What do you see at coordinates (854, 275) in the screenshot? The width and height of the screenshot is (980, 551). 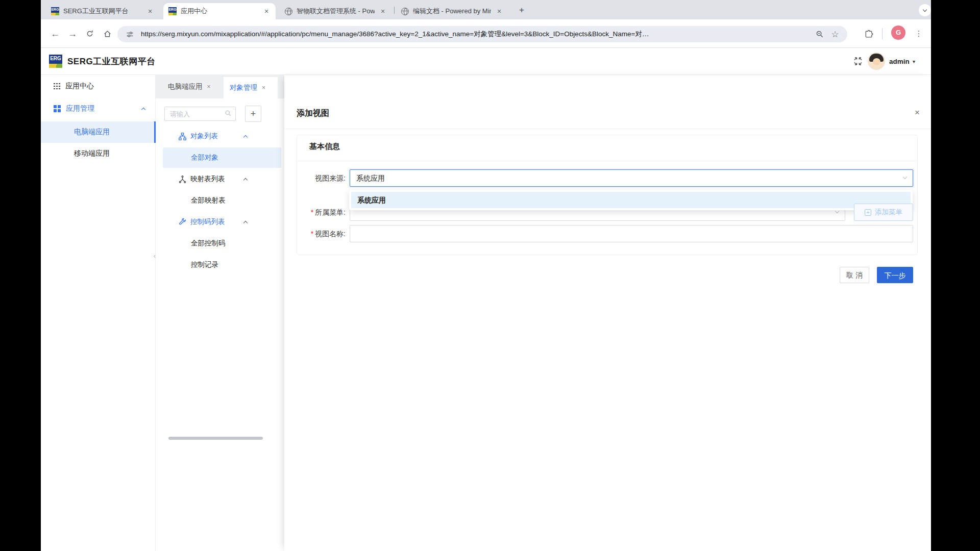 I see `cancel-button: 取 消` at bounding box center [854, 275].